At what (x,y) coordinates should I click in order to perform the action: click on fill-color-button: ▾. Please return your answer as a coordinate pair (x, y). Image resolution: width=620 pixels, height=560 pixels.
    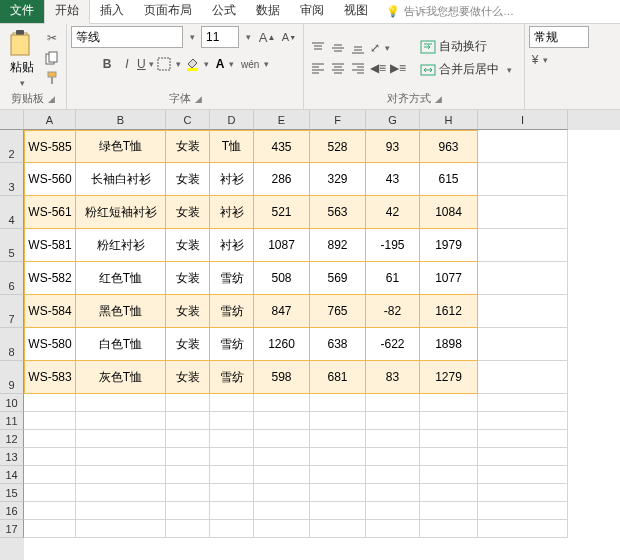
    Looking at the image, I should click on (199, 64).